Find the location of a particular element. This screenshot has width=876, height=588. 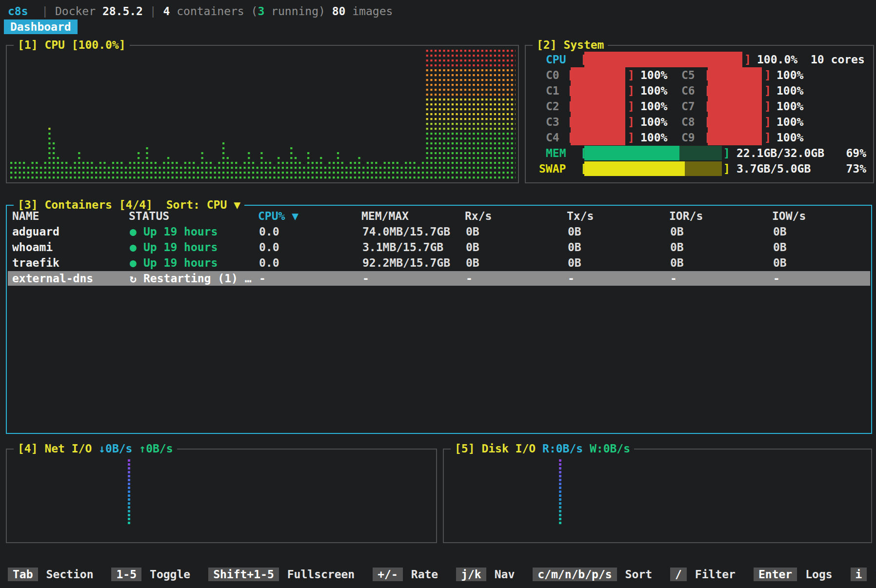

keybar-item-toggle: 1-5Toggle is located at coordinates (151, 574).